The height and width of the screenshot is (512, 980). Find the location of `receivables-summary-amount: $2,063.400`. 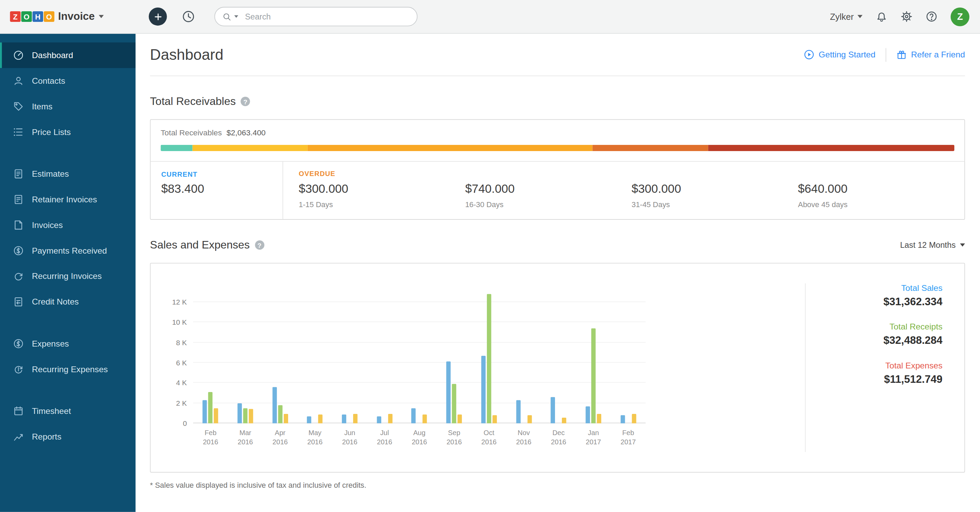

receivables-summary-amount: $2,063.400 is located at coordinates (246, 133).